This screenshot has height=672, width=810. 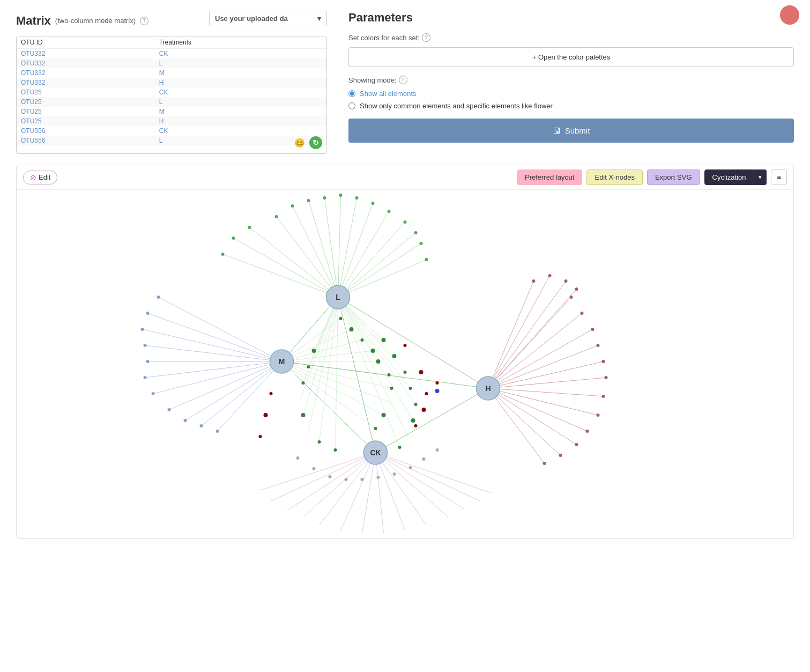 I want to click on set-colors-label: Set colors for each set: ?, so click(x=571, y=38).